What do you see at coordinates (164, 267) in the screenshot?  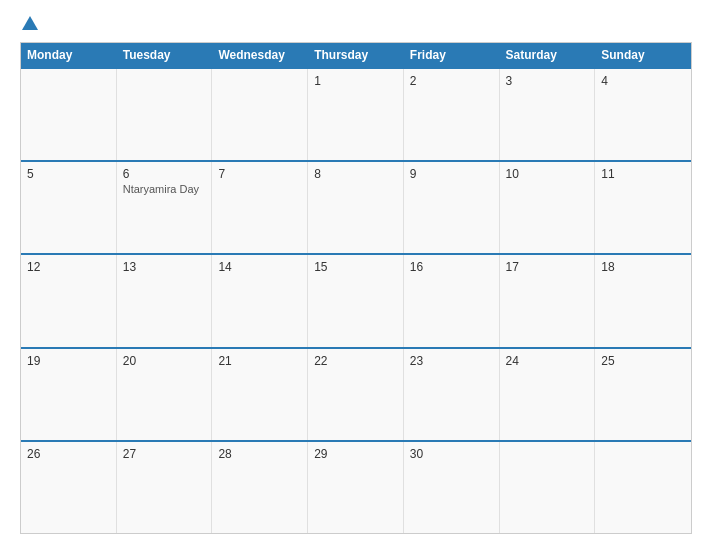 I see `day-number: 13` at bounding box center [164, 267].